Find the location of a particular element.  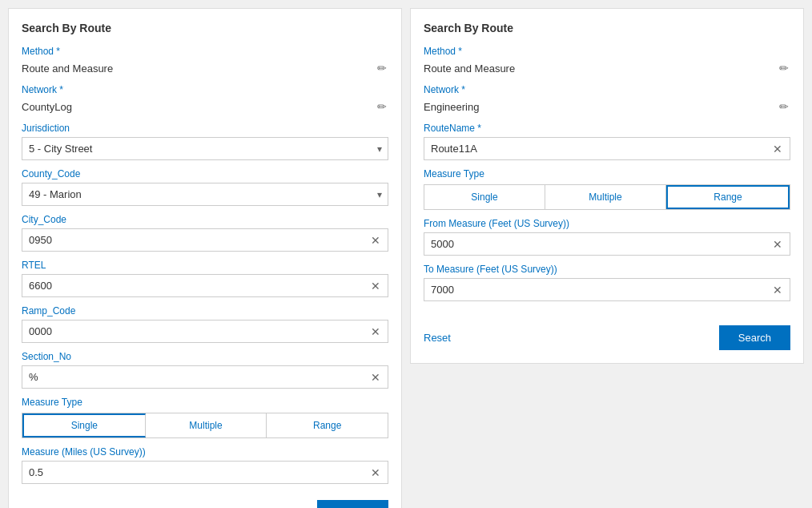

right-measure-type-section: Measure Type Single Multiple Range is located at coordinates (607, 189).